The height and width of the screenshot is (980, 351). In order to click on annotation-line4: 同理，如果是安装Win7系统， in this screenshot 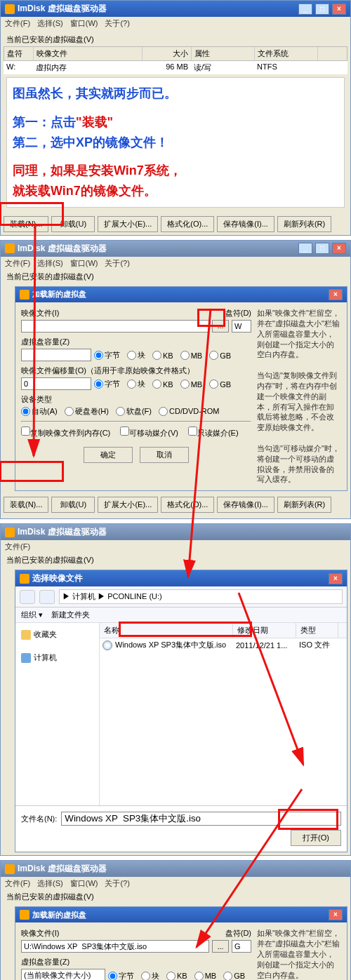, I will do `click(176, 171)`.